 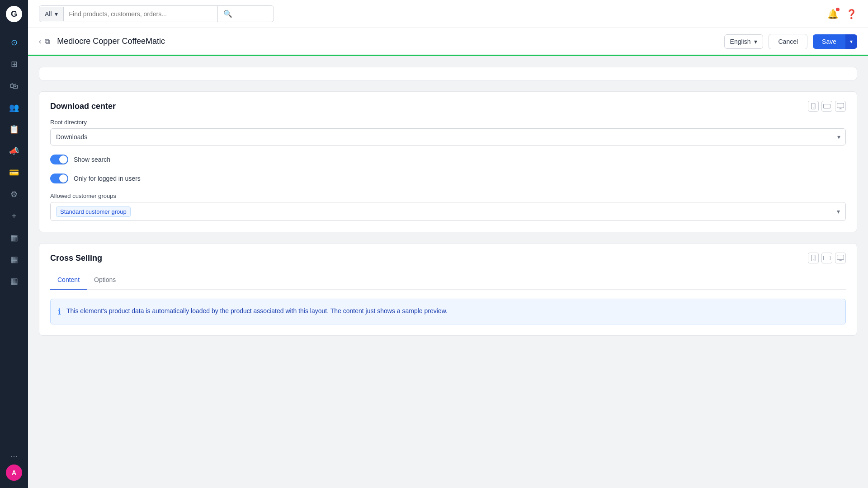 I want to click on allowed-groups-select: Standard customer group ▾, so click(x=448, y=211).